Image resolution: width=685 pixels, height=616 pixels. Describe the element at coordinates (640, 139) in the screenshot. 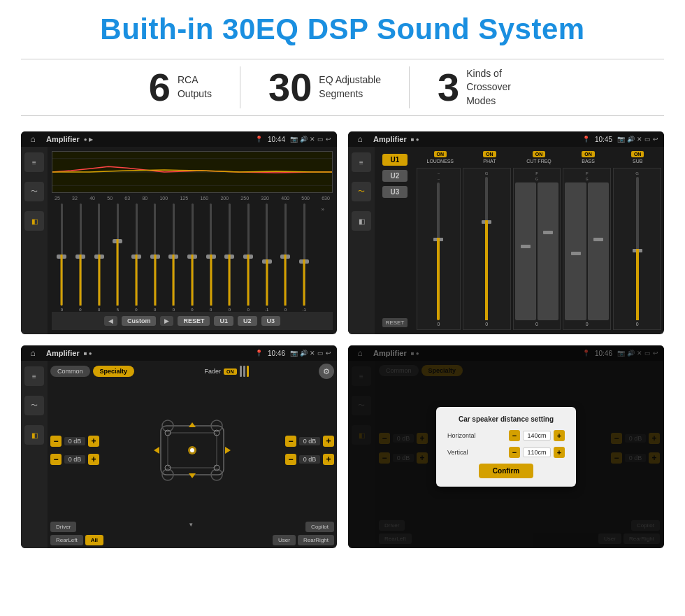

I see `close-icon-2: ✕` at that location.